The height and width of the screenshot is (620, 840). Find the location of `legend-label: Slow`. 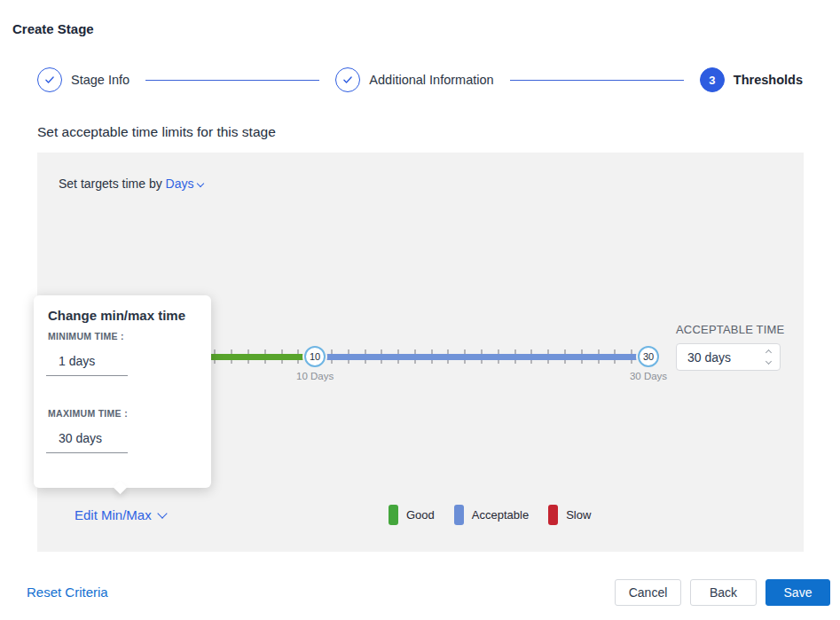

legend-label: Slow is located at coordinates (578, 514).